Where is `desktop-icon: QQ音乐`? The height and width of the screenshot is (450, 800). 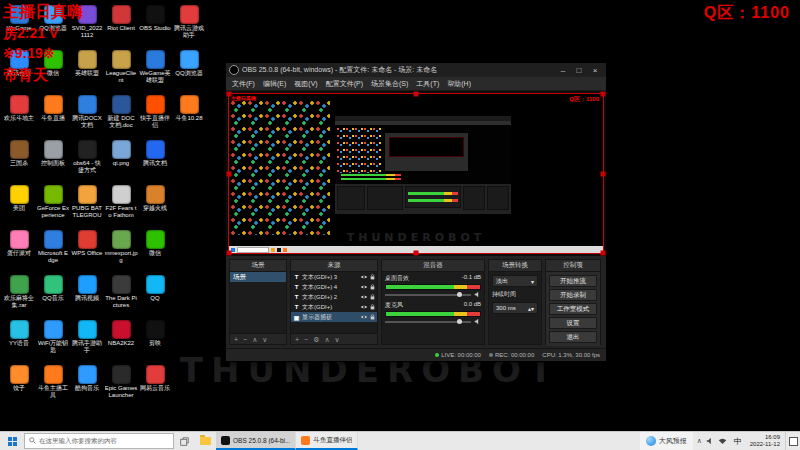
desktop-icon: QQ音乐 is located at coordinates (53, 294).